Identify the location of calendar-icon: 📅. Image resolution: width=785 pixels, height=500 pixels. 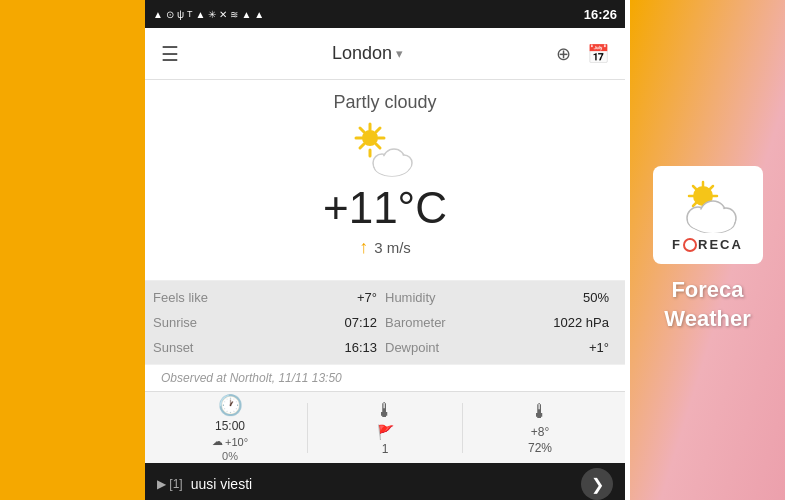
(598, 54).